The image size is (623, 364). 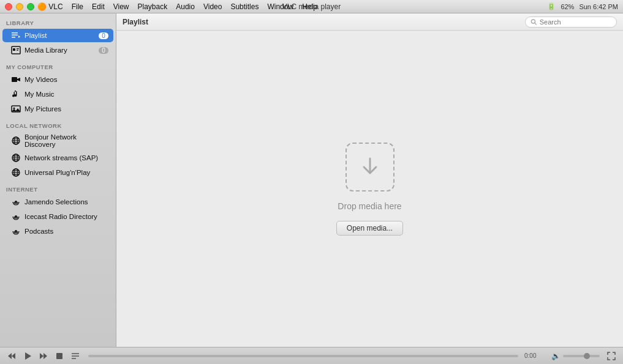 I want to click on close-button, so click(x=9, y=7).